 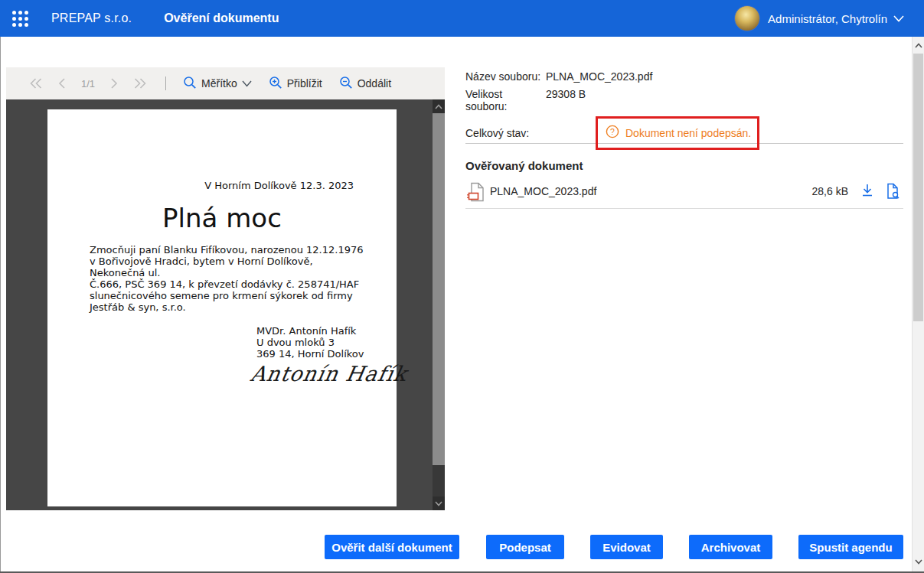 I want to click on sign-button: Podepsat, so click(x=525, y=547).